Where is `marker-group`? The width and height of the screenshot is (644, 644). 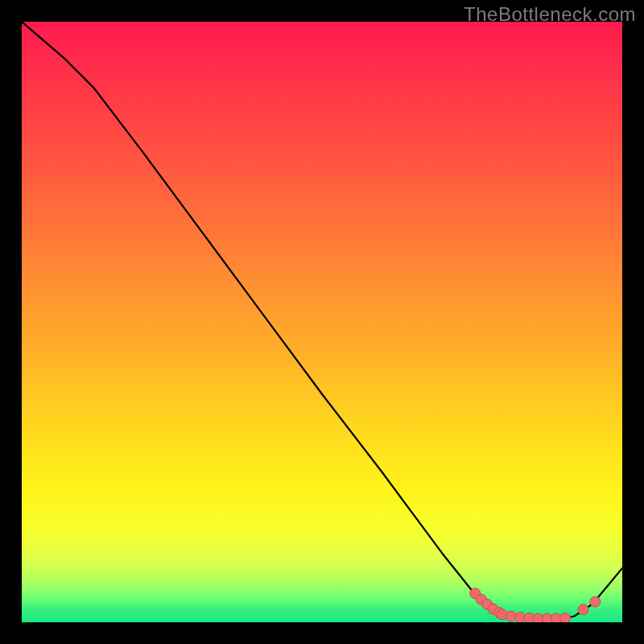
marker-group is located at coordinates (535, 605).